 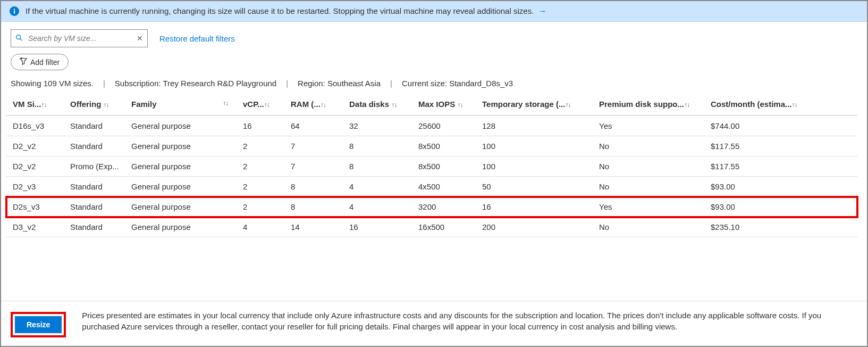 What do you see at coordinates (378, 105) in the screenshot?
I see `col-data-disks: Data disks ↑↓` at bounding box center [378, 105].